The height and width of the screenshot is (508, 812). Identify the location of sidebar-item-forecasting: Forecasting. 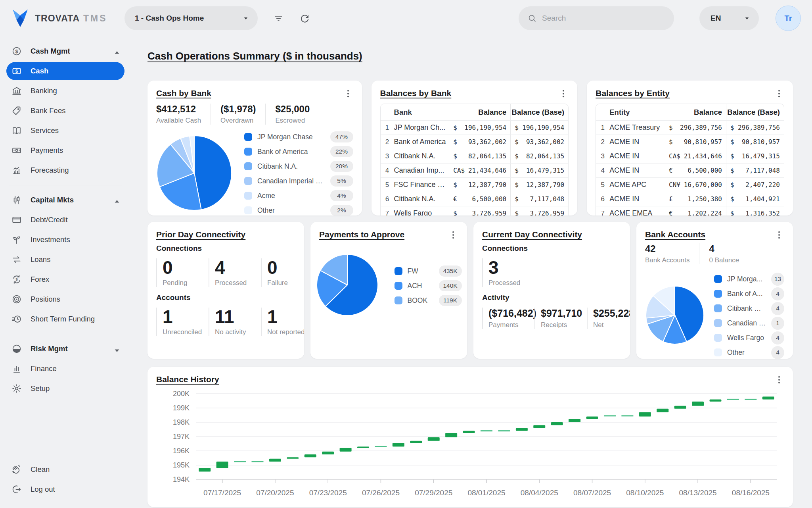
(65, 170).